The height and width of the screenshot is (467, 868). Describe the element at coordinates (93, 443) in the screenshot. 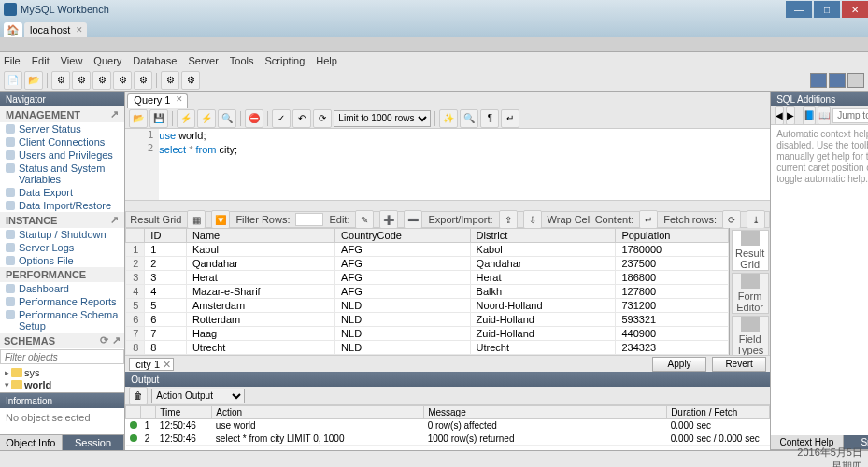

I see `session-tab: Session` at that location.